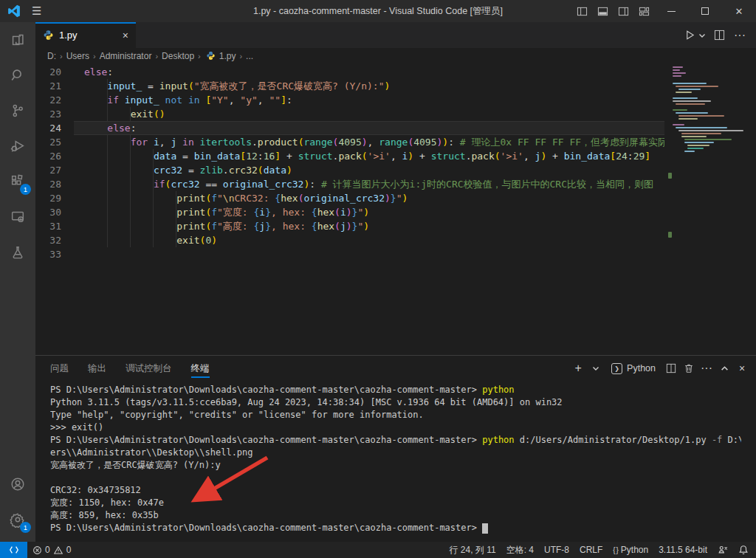 Image resolution: width=756 pixels, height=558 pixels. Describe the element at coordinates (59, 369) in the screenshot. I see `panel-tab-problems: 问题` at that location.